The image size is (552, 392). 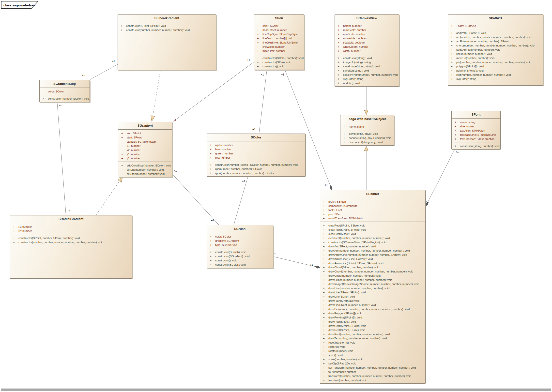 What do you see at coordinates (279, 38) in the screenshot?
I see `attribute-row: +lineDash: number[] | null` at bounding box center [279, 38].